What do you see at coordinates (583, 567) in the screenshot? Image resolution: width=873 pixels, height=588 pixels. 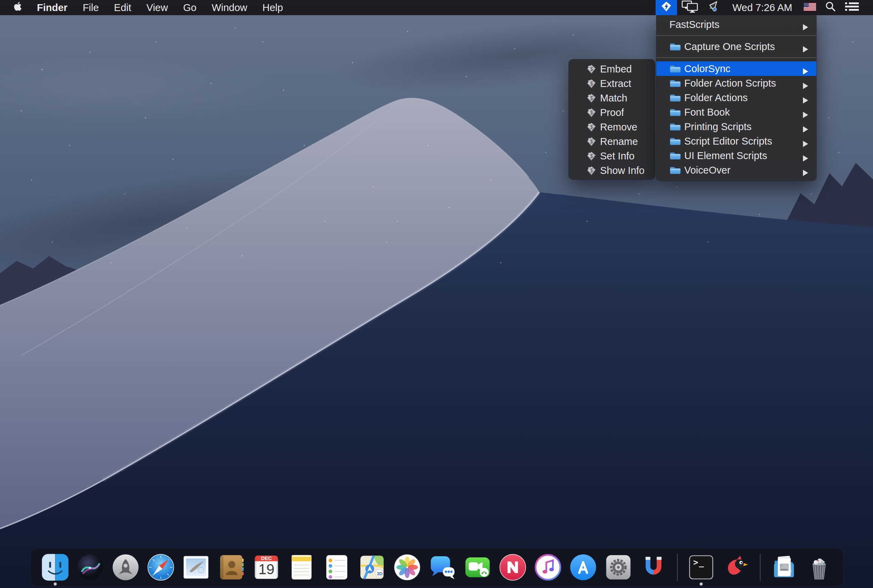 I see `dock-item-app-store` at bounding box center [583, 567].